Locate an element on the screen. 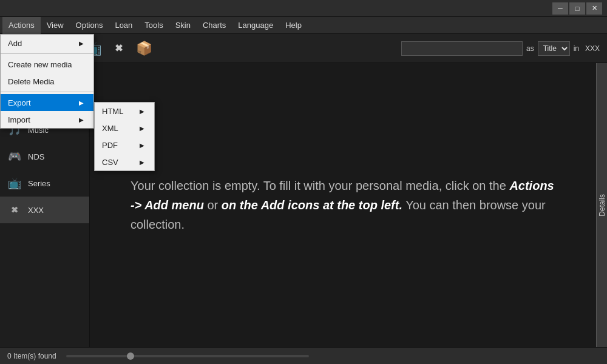 The width and height of the screenshot is (607, 364). menu-import-item: Import ▶ is located at coordinates (47, 120).